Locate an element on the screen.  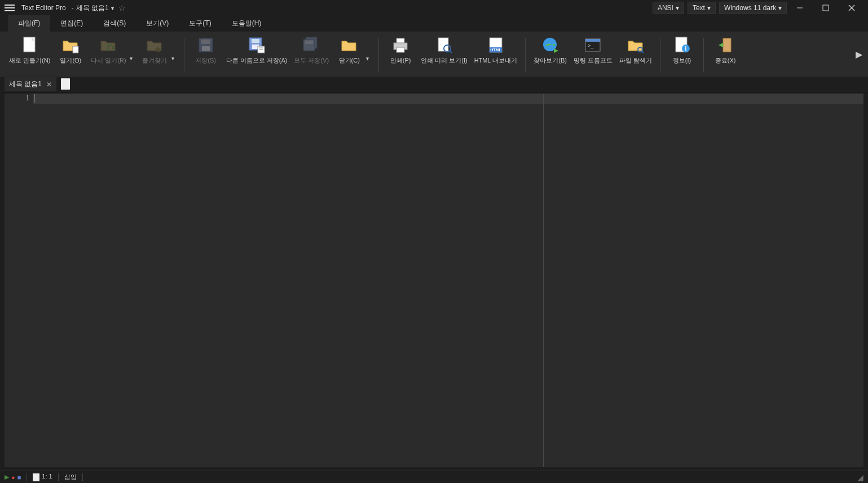
macro-record-icon: ● is located at coordinates (14, 477).